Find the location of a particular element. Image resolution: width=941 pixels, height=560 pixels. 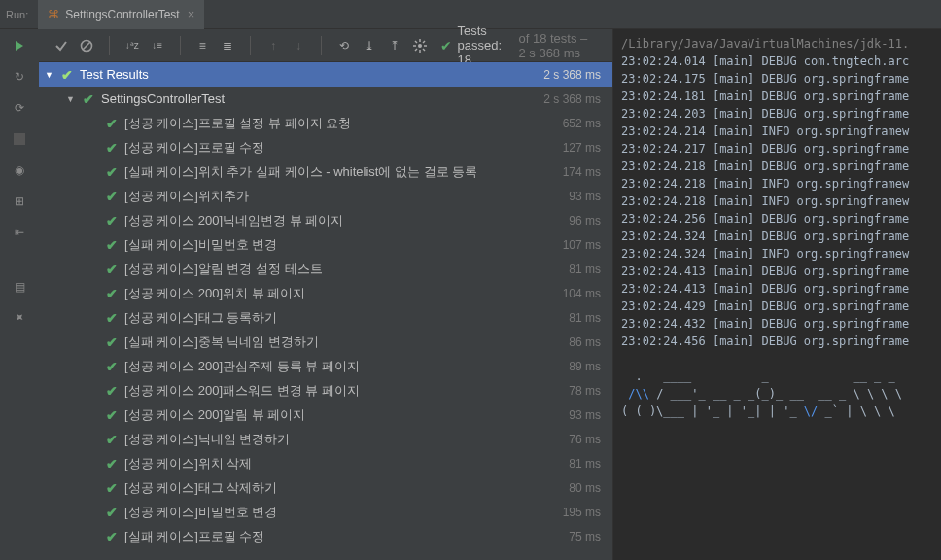

settings-button is located at coordinates (420, 46).